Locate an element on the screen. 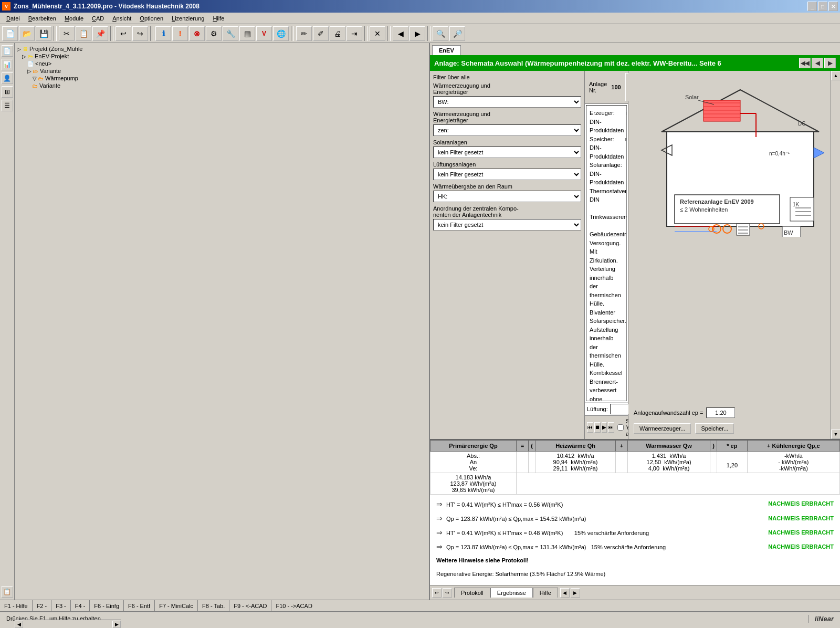  redo-nav-btn: ↪ is located at coordinates (447, 593).